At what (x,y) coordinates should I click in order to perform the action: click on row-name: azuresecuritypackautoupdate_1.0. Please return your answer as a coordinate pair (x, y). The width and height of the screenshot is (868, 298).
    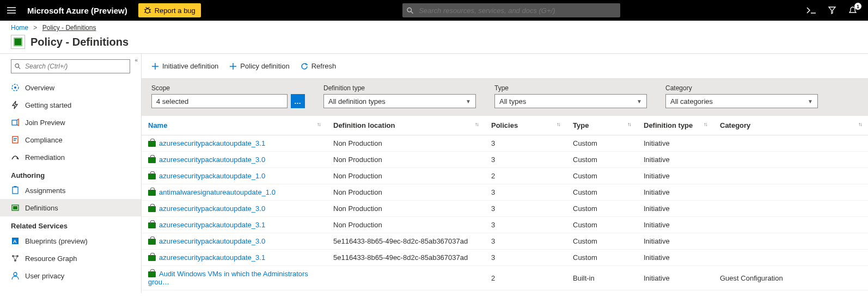
    Looking at the image, I should click on (234, 176).